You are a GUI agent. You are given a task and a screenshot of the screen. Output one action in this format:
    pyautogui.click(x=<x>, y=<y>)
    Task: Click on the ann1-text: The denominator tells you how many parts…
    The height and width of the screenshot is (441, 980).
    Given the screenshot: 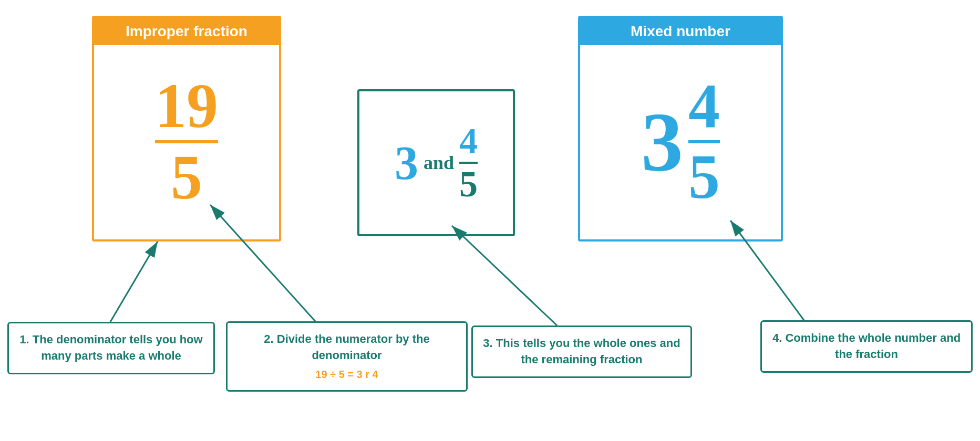 What is the action you would take?
    pyautogui.click(x=118, y=348)
    